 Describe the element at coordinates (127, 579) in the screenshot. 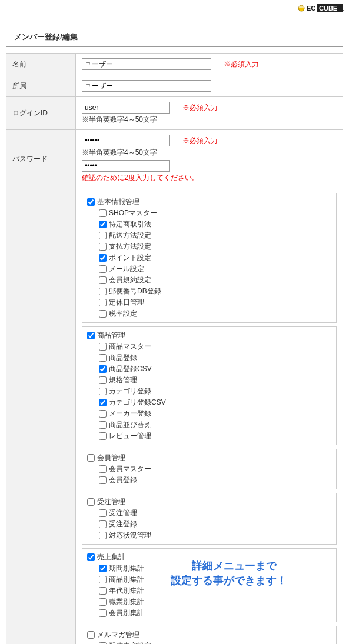

I see `perm-child-label: 商品別集計` at that location.